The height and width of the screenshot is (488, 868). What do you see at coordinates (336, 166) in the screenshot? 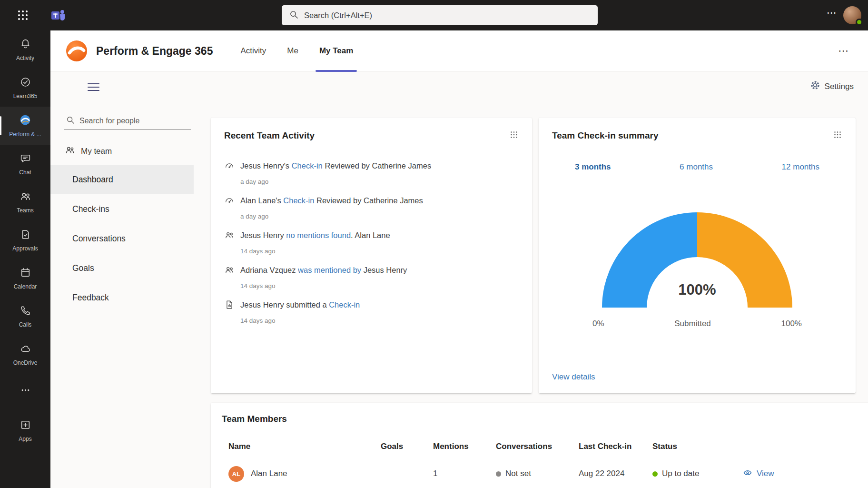
I see `feed-text: Jesus Henry's Check-in Reviewed by Cathe…` at bounding box center [336, 166].